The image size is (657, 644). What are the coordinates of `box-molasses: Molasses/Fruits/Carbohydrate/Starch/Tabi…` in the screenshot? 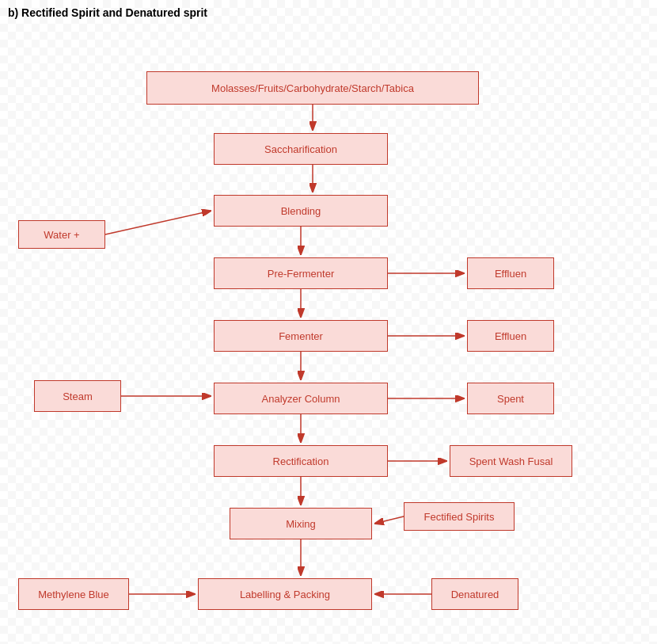 It's located at (313, 88).